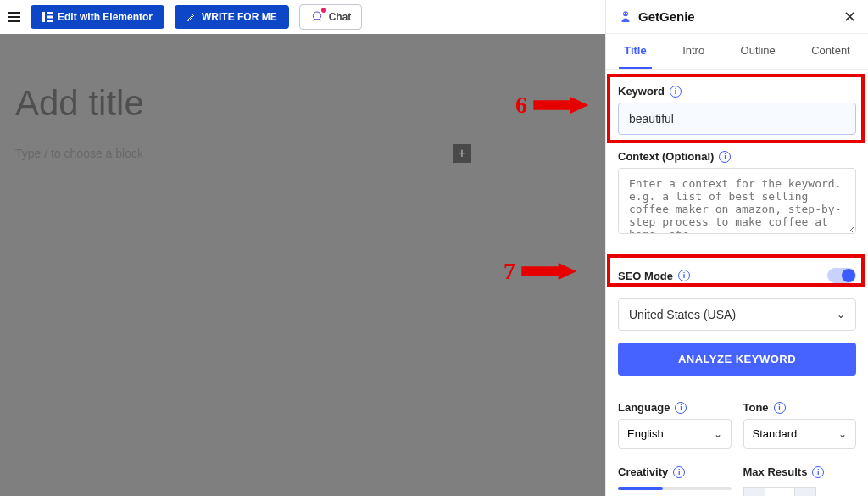 This screenshot has width=868, height=496. Describe the element at coordinates (800, 425) in the screenshot. I see `tone-group: Tone i Standard ⌄` at that location.